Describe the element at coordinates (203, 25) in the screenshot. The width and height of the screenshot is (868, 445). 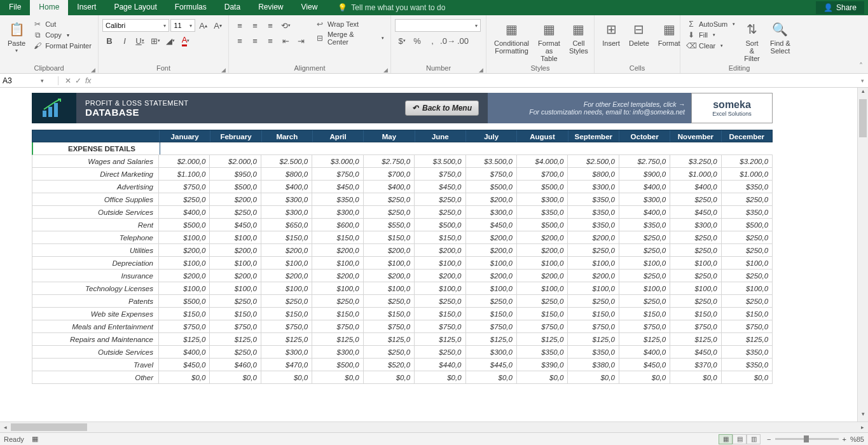
I see `increase-font-button: A▴` at that location.